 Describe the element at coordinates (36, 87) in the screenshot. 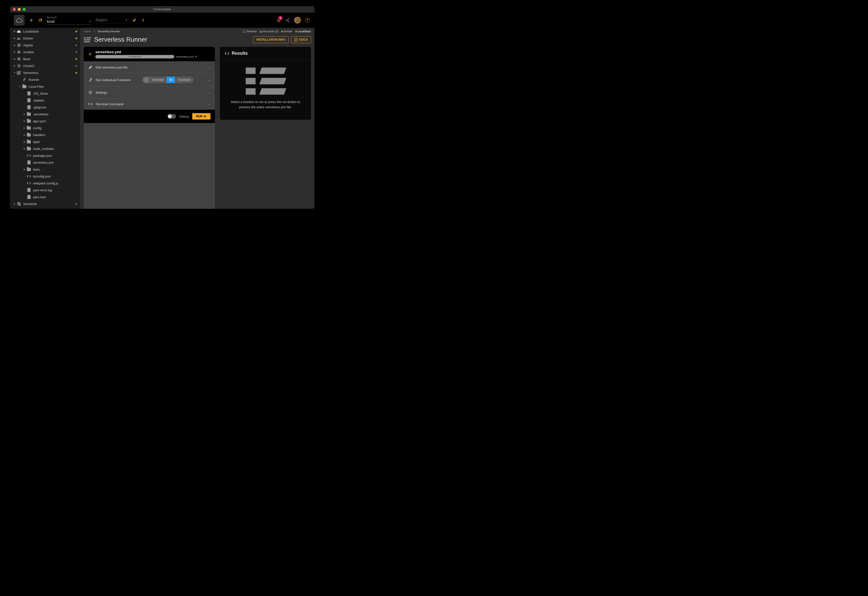

I see `tree-label: Local Files` at that location.